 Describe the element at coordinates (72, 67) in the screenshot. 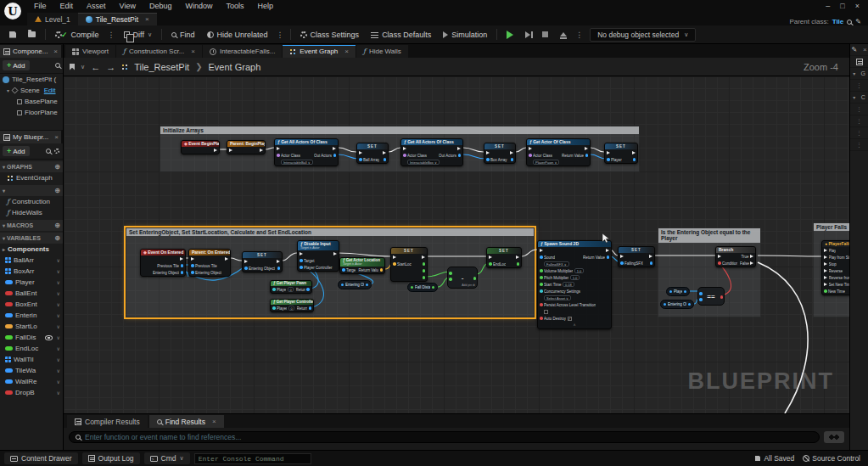

I see `bookmark-icon` at that location.